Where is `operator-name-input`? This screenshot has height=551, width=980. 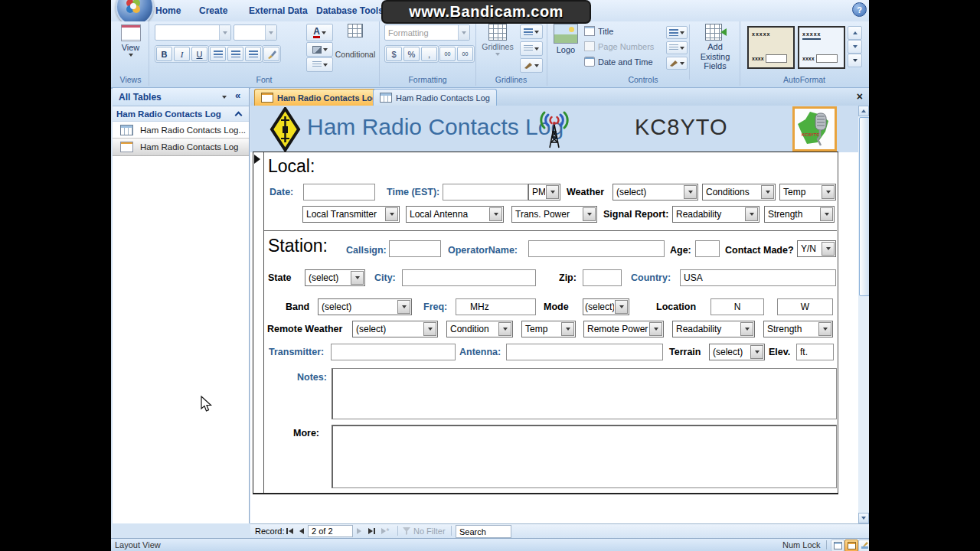 operator-name-input is located at coordinates (596, 249).